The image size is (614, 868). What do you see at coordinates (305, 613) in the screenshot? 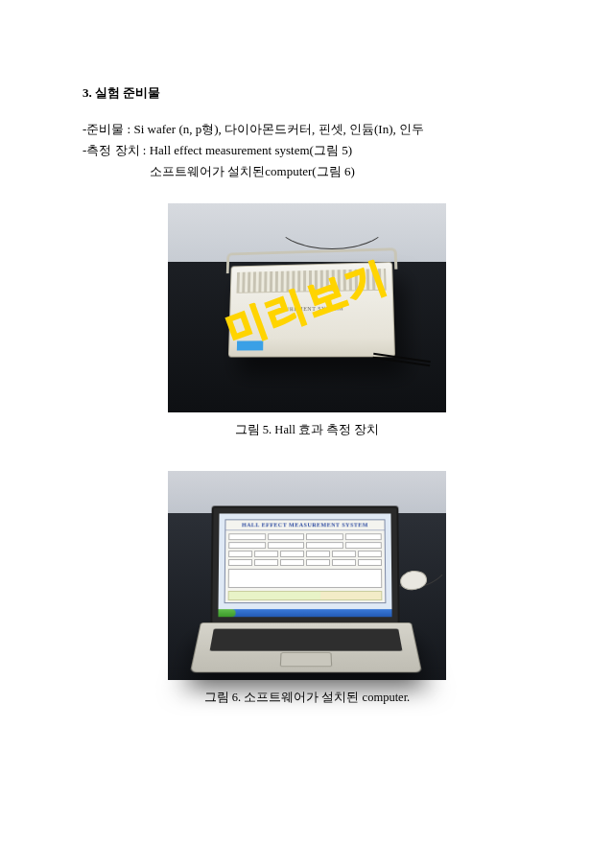
I see `windows-taskbar` at bounding box center [305, 613].